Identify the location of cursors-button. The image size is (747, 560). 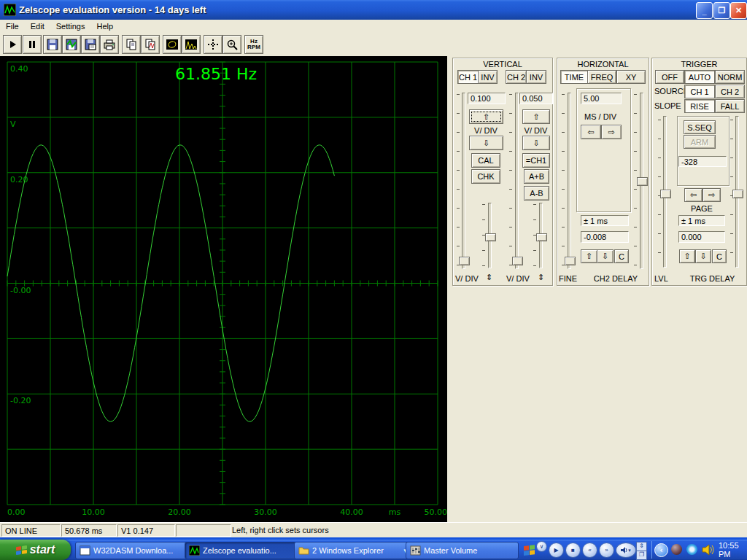
(213, 44).